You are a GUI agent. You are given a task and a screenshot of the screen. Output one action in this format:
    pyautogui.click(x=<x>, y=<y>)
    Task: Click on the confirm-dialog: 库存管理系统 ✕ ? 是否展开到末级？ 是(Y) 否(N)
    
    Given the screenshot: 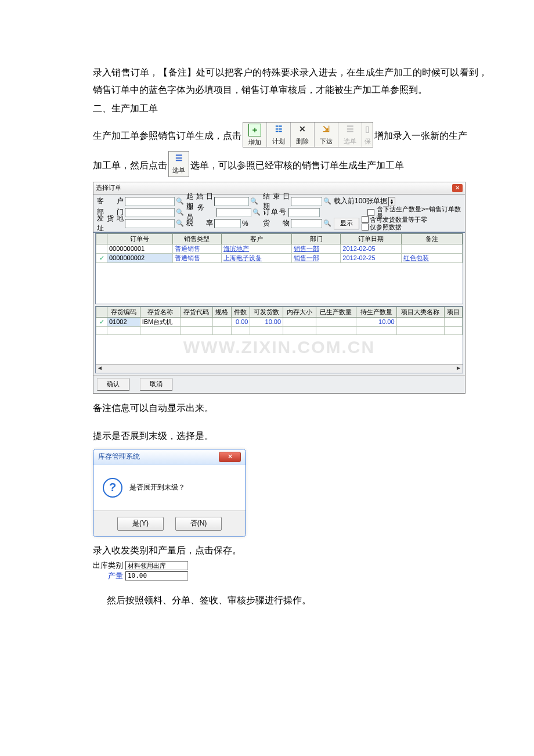 What is the action you would take?
    pyautogui.click(x=169, y=493)
    